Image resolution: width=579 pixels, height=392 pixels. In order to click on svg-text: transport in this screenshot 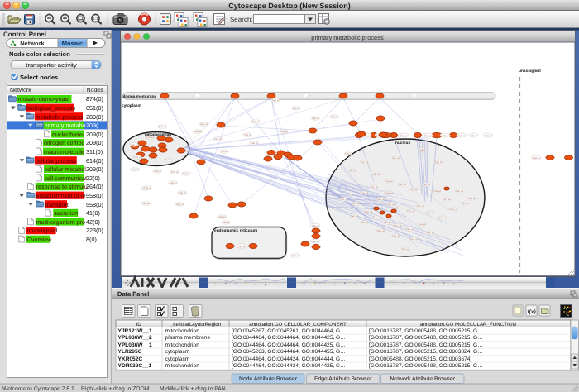, I will do `click(57, 205)`.